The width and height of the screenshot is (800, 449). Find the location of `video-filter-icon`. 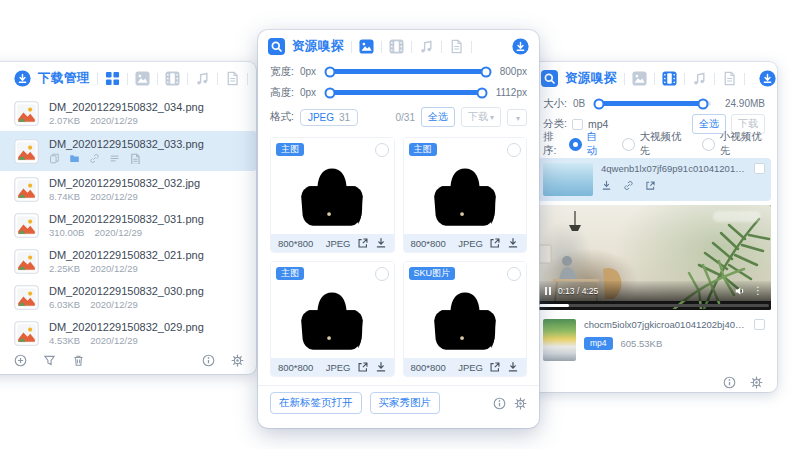

video-filter-icon is located at coordinates (172, 78).